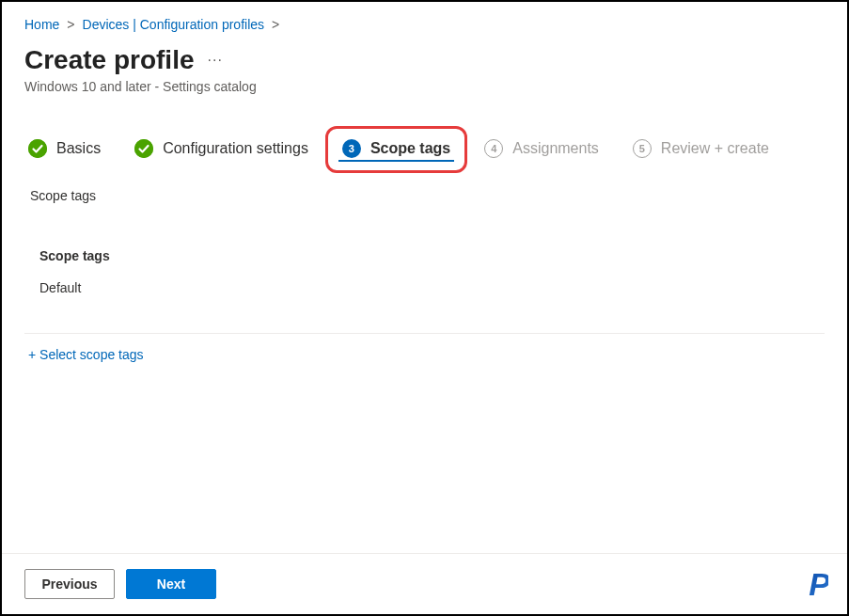 The image size is (849, 616). I want to click on breadcrumb: Home > Devices | Configuration profiles …, so click(425, 24).